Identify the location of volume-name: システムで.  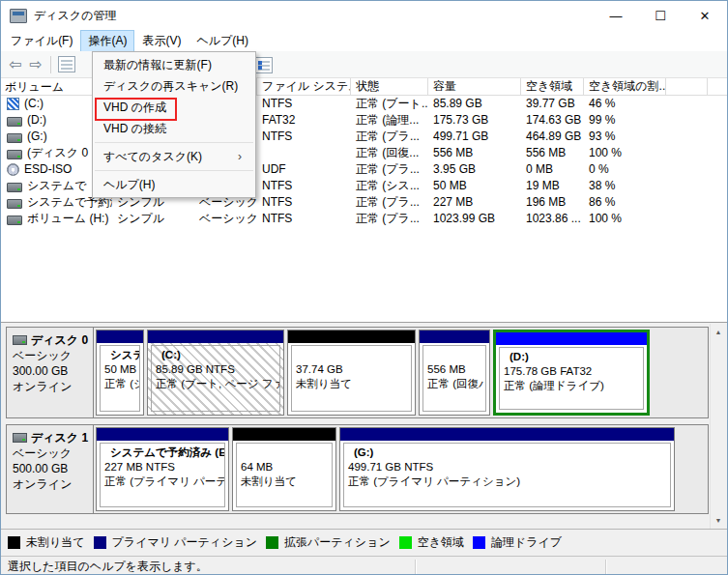
(56, 186).